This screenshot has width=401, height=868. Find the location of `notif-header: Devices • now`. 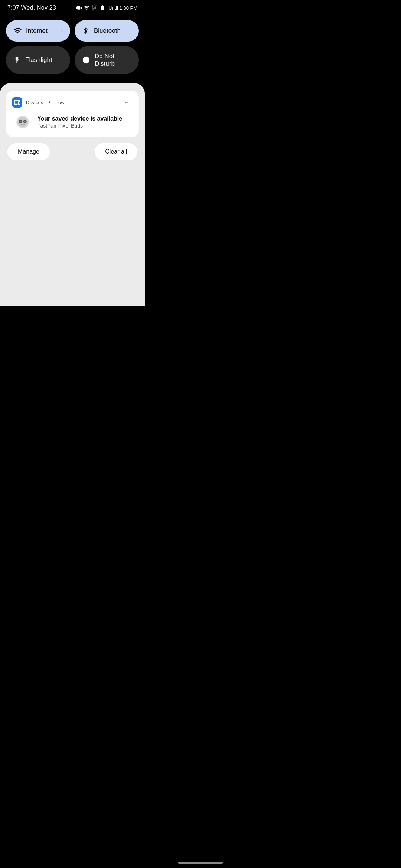

notif-header: Devices • now is located at coordinates (72, 102).